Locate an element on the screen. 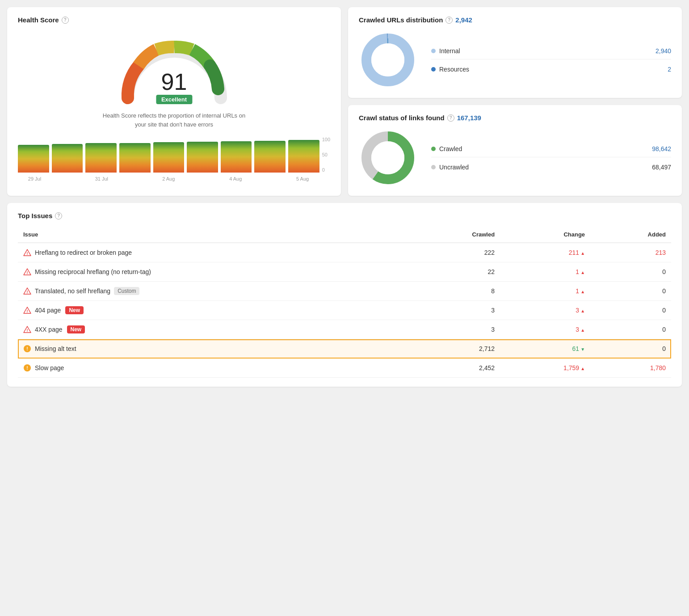 The image size is (689, 616). col-added: Added is located at coordinates (631, 235).